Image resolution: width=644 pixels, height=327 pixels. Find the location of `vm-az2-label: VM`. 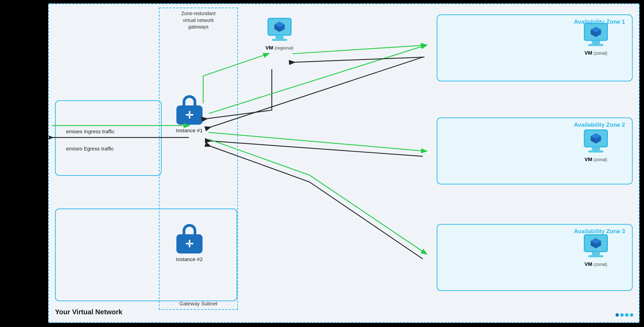

vm-az2-label: VM is located at coordinates (589, 159).